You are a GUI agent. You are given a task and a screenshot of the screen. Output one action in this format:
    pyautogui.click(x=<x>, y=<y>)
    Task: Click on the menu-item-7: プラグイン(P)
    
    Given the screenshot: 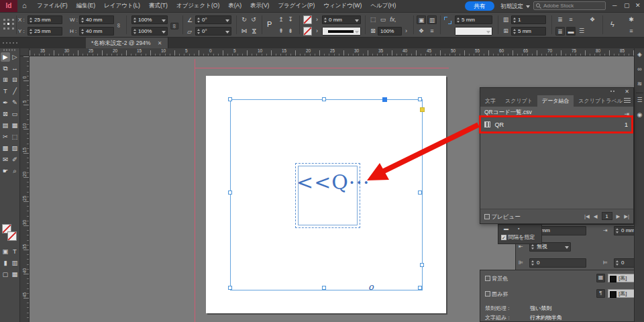 What is the action you would take?
    pyautogui.click(x=297, y=6)
    